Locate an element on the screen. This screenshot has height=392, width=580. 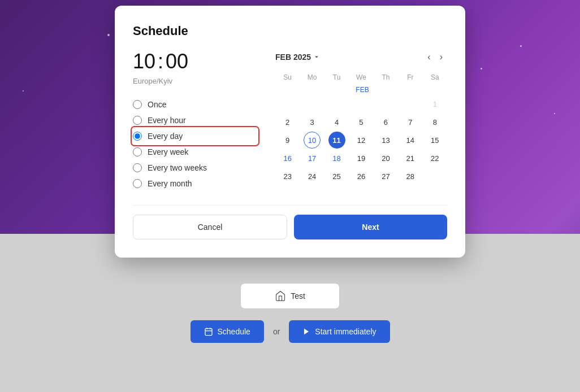
cal-day-25: 25 is located at coordinates (337, 176).